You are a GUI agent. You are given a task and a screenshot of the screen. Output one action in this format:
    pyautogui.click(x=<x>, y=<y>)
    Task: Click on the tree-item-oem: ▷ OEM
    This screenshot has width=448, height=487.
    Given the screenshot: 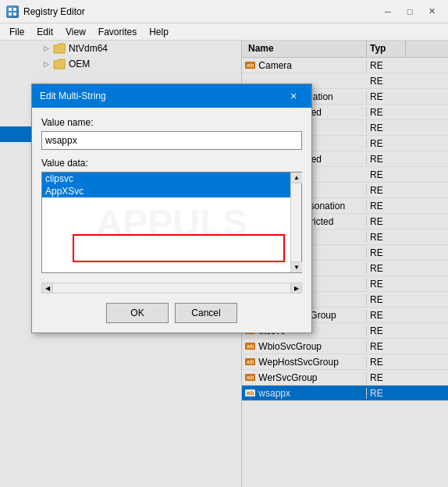 What is the action you would take?
    pyautogui.click(x=120, y=64)
    